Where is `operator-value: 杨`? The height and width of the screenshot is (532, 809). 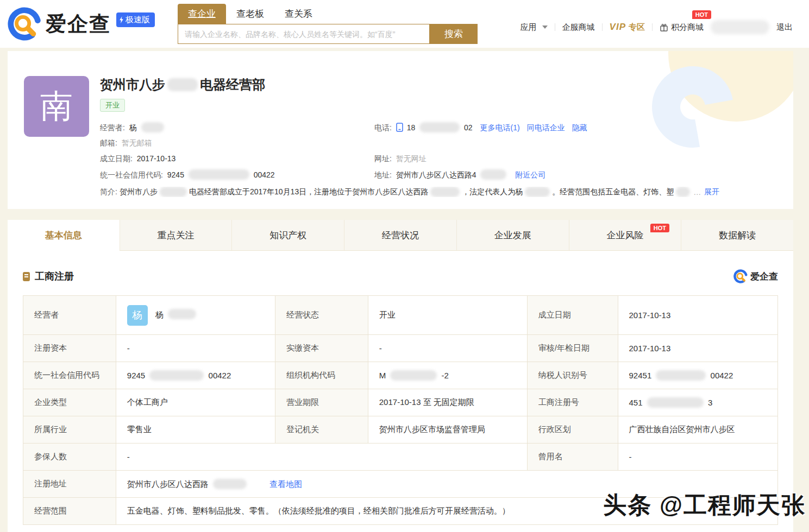
operator-value: 杨 is located at coordinates (133, 128).